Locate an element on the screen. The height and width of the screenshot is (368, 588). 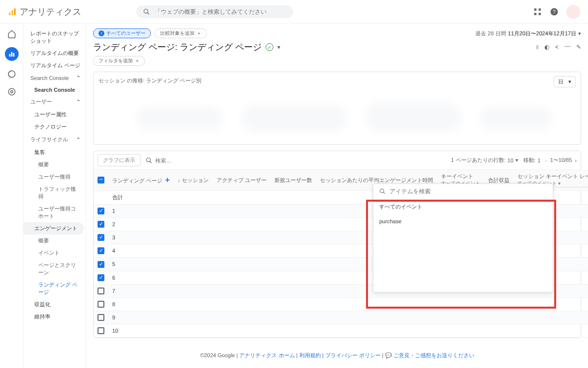
ads-icon is located at coordinates (12, 92).